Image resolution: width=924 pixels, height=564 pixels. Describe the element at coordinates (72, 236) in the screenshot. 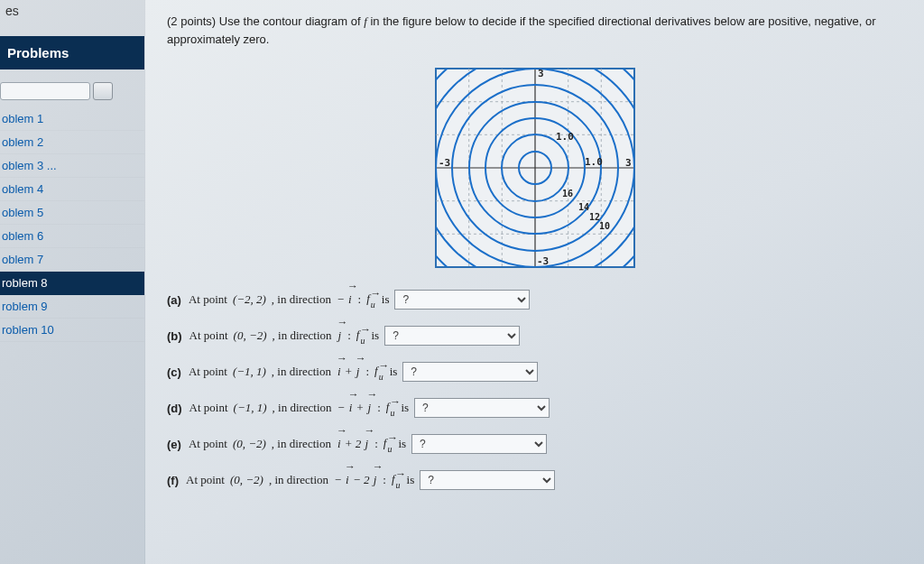

I see `sidebar-item-6: oblem 6` at that location.